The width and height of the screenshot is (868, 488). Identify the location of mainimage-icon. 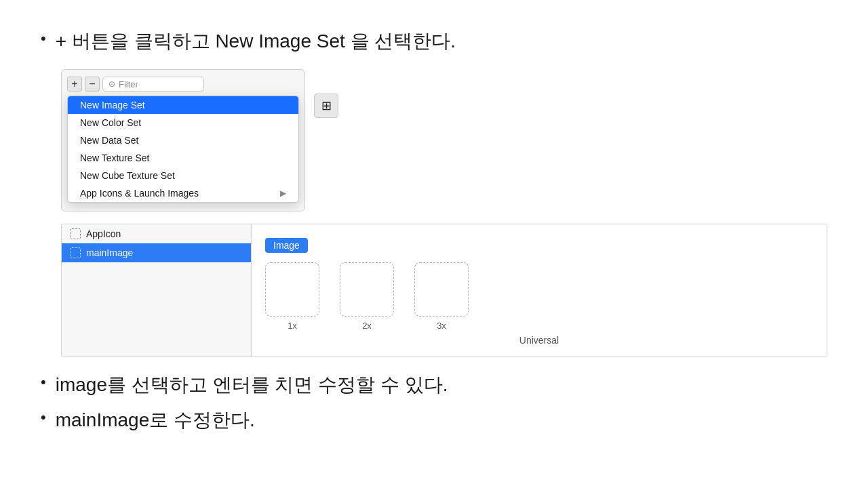
(75, 253).